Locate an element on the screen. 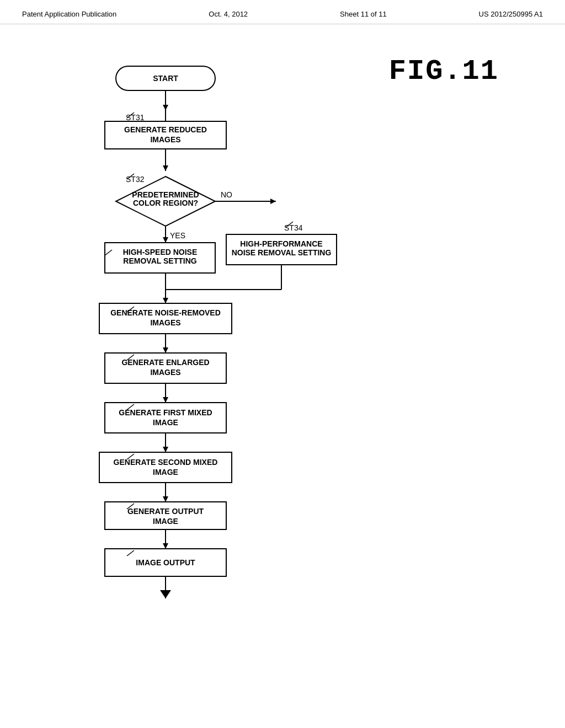 Image resolution: width=565 pixels, height=728 pixels. no-label: NO is located at coordinates (226, 195).